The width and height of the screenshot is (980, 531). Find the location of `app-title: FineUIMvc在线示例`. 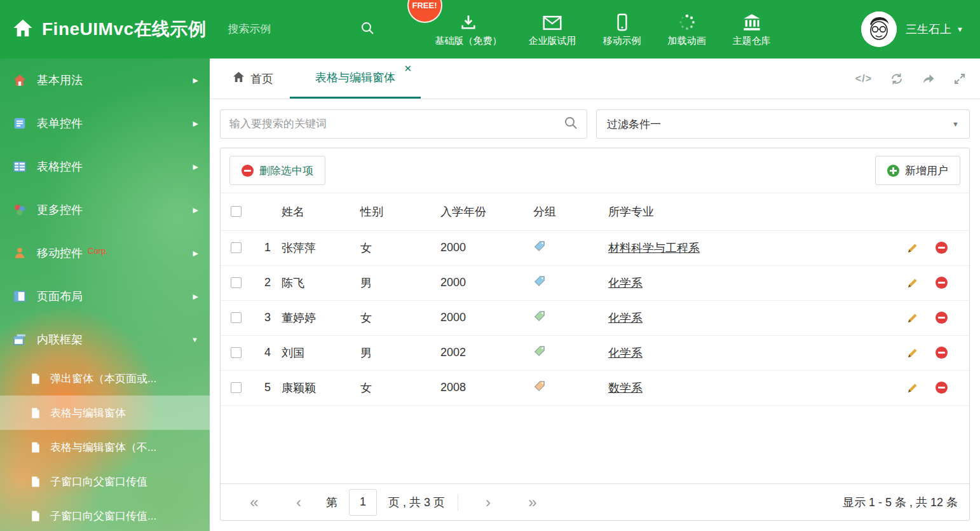

app-title: FineUIMvc在线示例 is located at coordinates (125, 29).